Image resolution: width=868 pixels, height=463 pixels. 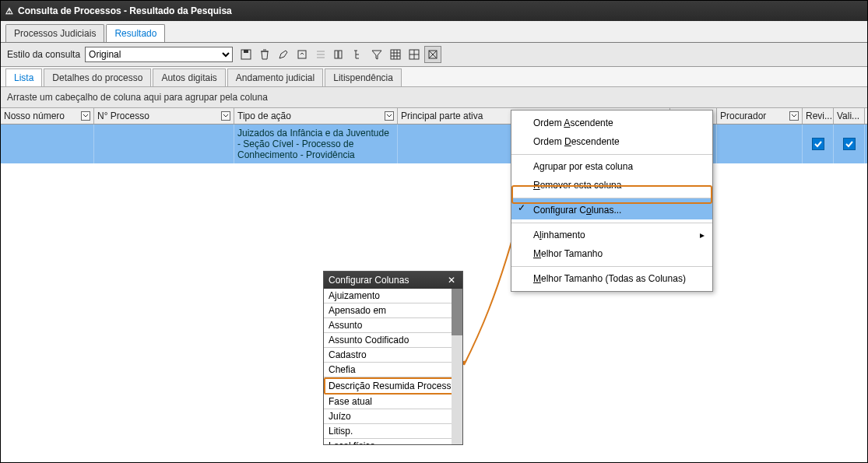 I want to click on window-title: Consulta de Processos - Resultado da Pes…, so click(x=125, y=11).